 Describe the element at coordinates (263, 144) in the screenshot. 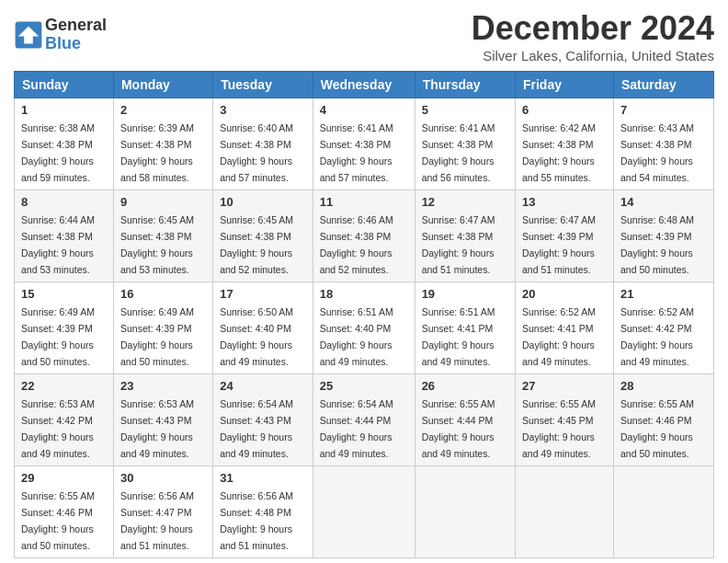

I see `table-row: 3 Sunrise: 6:40 AMSunset: 4:38 PMDayligh…` at that location.